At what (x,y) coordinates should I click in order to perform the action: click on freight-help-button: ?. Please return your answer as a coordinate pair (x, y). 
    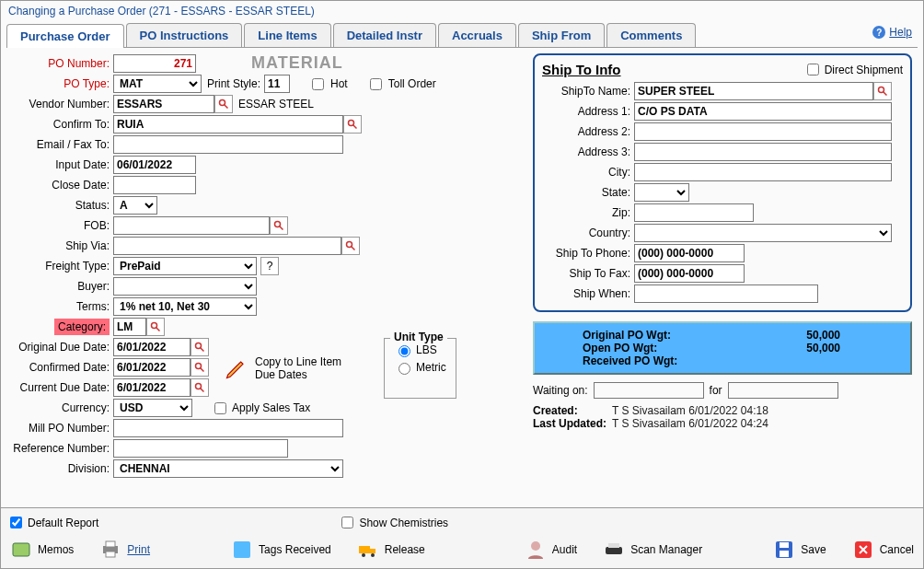
    Looking at the image, I should click on (270, 266).